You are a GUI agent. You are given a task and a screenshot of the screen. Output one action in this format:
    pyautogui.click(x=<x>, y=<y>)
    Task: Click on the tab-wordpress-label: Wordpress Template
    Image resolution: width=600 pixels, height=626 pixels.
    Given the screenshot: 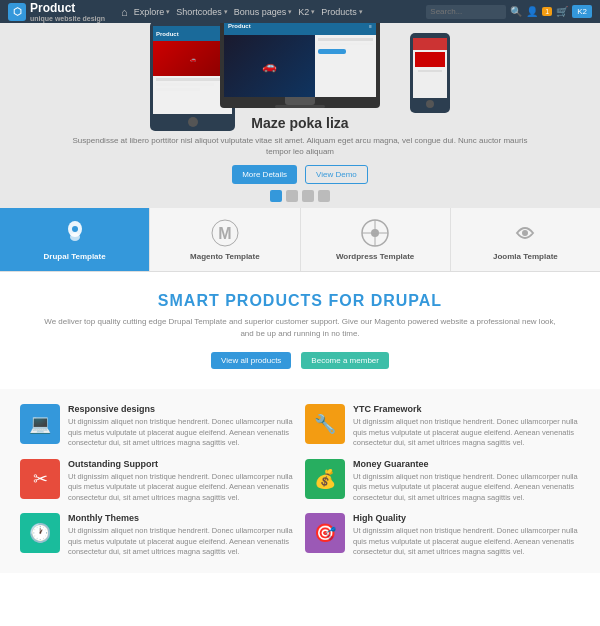 What is the action you would take?
    pyautogui.click(x=375, y=256)
    